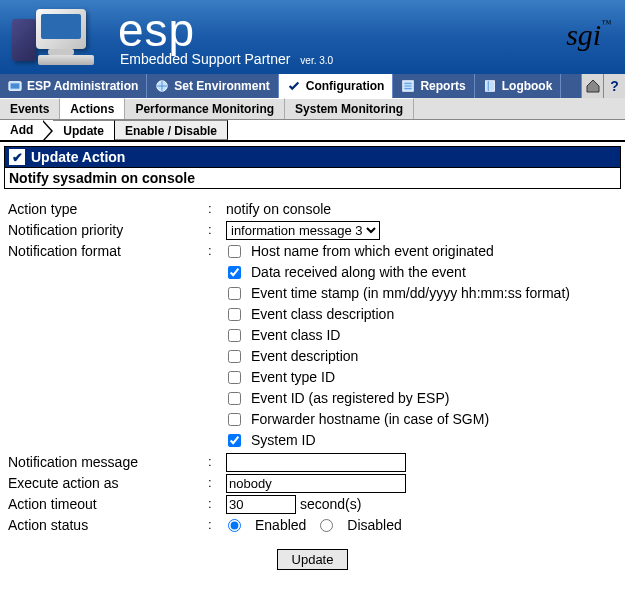 The image size is (625, 606). I want to click on checkbox-format-label-4: Event class ID, so click(296, 335).